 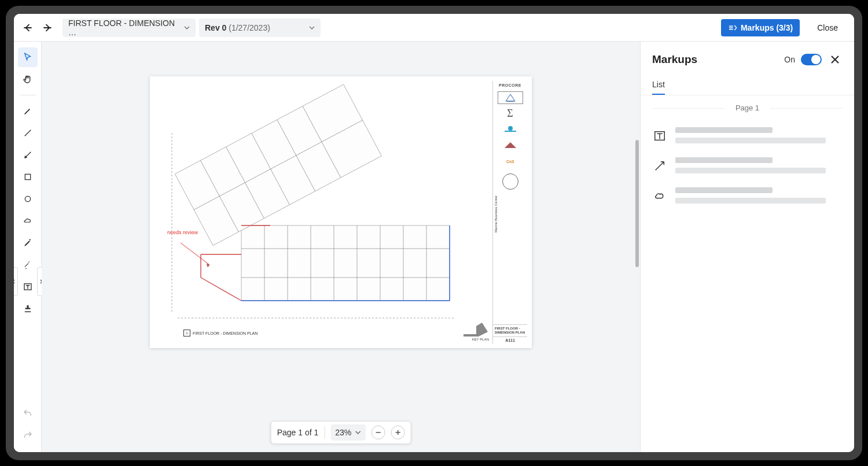 I want to click on undo-button, so click(x=28, y=413).